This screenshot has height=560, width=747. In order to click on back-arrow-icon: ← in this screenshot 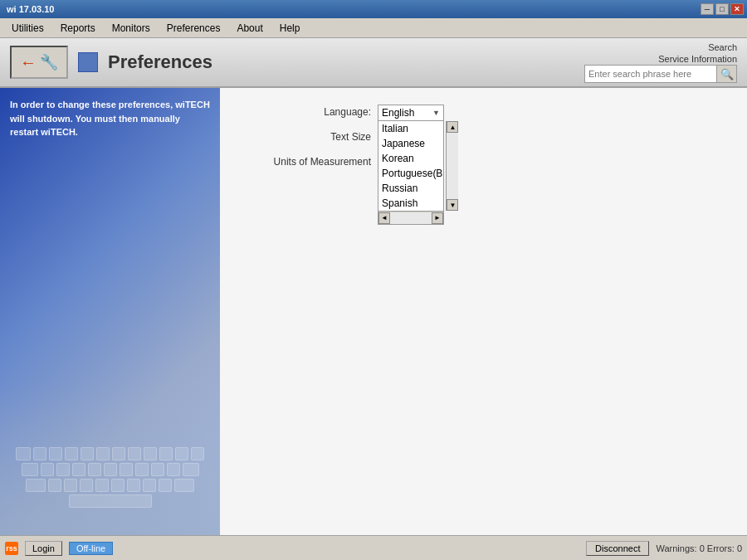, I will do `click(28, 63)`.